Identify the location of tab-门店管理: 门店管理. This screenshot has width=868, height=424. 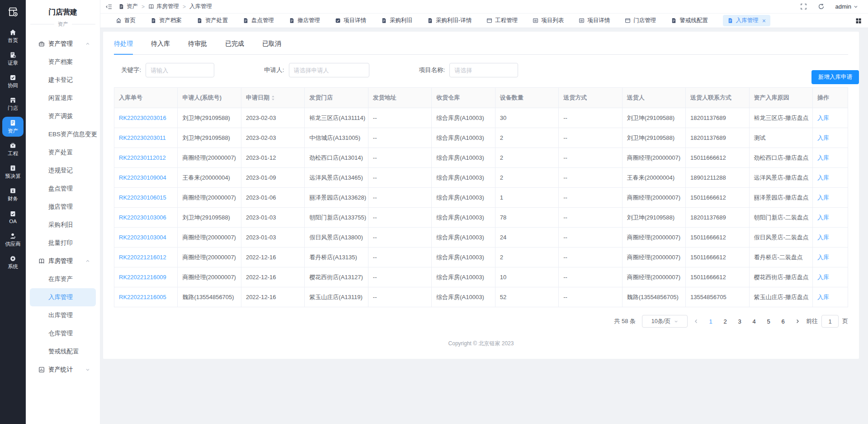
(640, 21).